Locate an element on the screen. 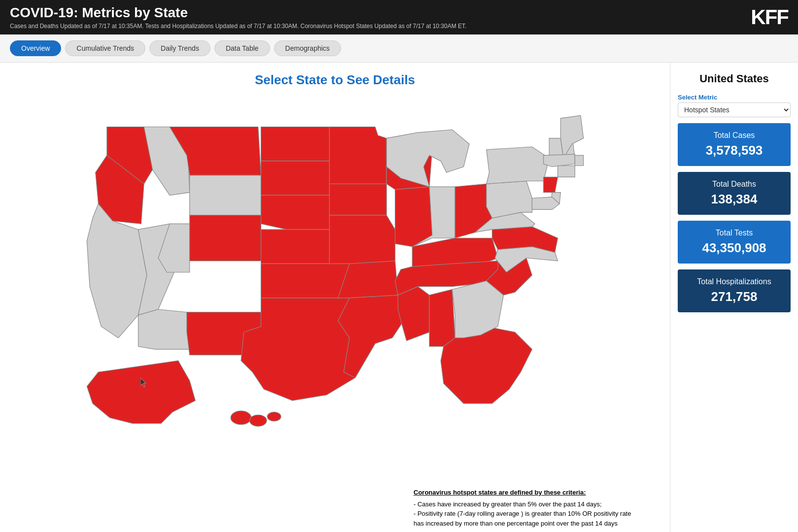  header-left: COVID-19: Metrics by State Cases and Dea… is located at coordinates (238, 17).